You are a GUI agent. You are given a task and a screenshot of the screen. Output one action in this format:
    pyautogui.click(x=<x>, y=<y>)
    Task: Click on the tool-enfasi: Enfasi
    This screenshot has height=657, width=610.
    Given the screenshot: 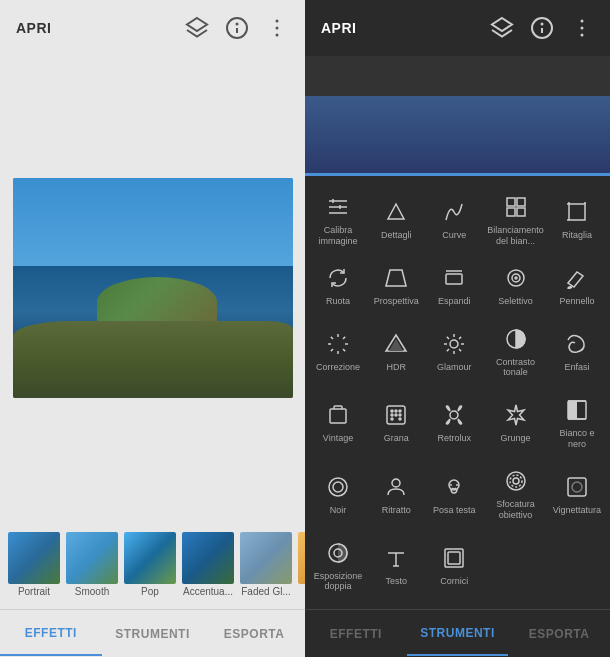 What is the action you would take?
    pyautogui.click(x=577, y=352)
    